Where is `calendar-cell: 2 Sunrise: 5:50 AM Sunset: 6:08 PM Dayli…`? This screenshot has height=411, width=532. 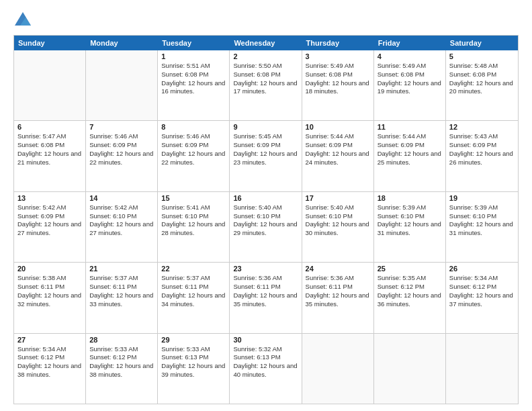 calendar-cell: 2 Sunrise: 5:50 AM Sunset: 6:08 PM Dayli… is located at coordinates (266, 85).